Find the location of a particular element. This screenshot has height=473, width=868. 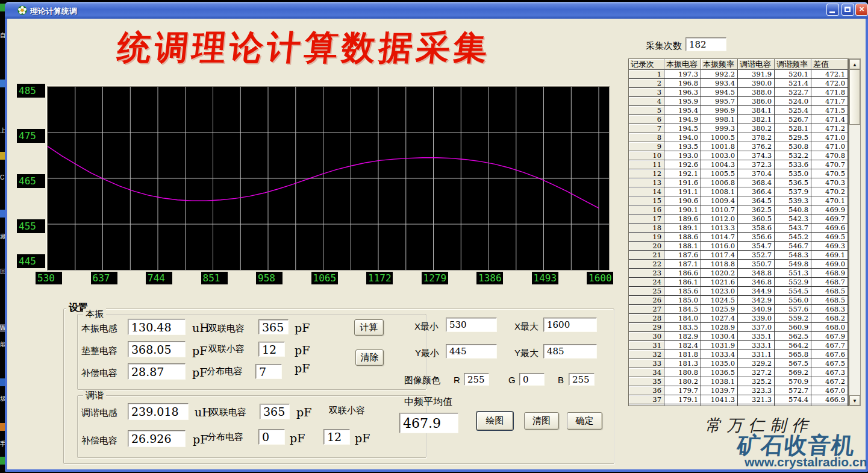

table-row: 33181.31035.0329.2567.5467.5 is located at coordinates (738, 364).